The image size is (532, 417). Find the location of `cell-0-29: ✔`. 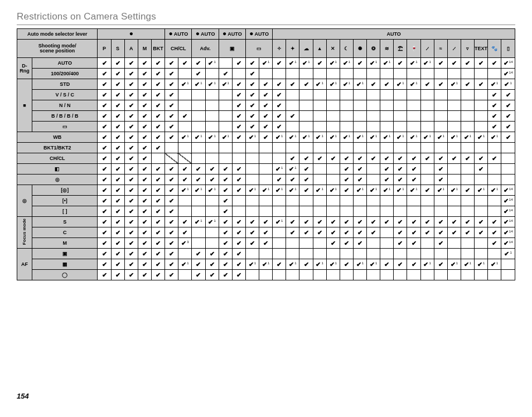

cell-0-29: ✔ is located at coordinates (495, 64).